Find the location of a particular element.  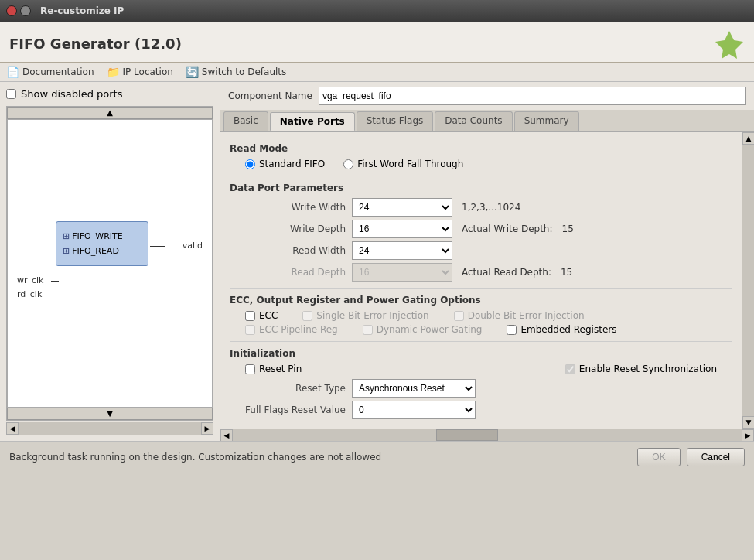

tabs-row: Basic Native Ports Status Flags Data Cou… is located at coordinates (487, 121).